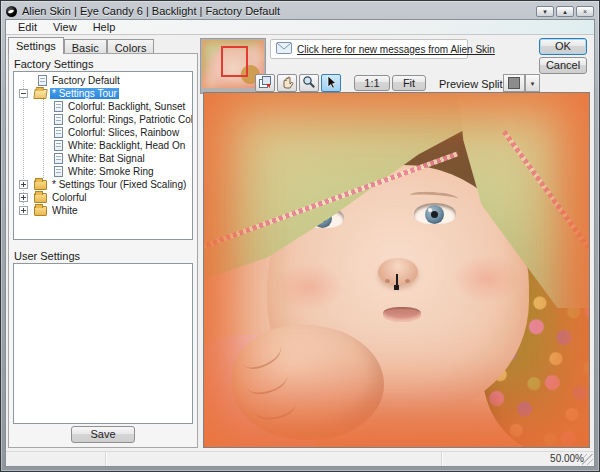  What do you see at coordinates (103, 94) in the screenshot?
I see `tree-item-settings-tour: * Settings Tour` at bounding box center [103, 94].